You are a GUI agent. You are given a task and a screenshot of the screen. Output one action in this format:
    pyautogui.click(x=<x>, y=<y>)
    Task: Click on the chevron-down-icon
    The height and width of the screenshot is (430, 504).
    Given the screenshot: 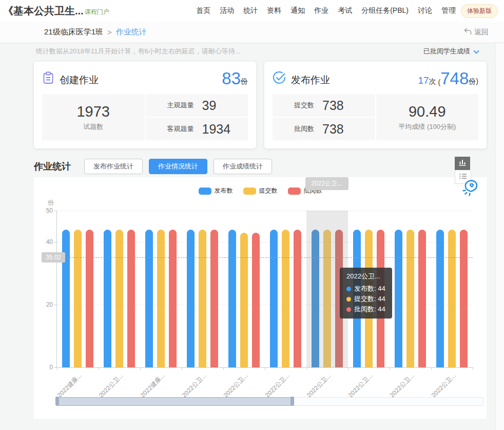 What is the action you would take?
    pyautogui.click(x=476, y=51)
    